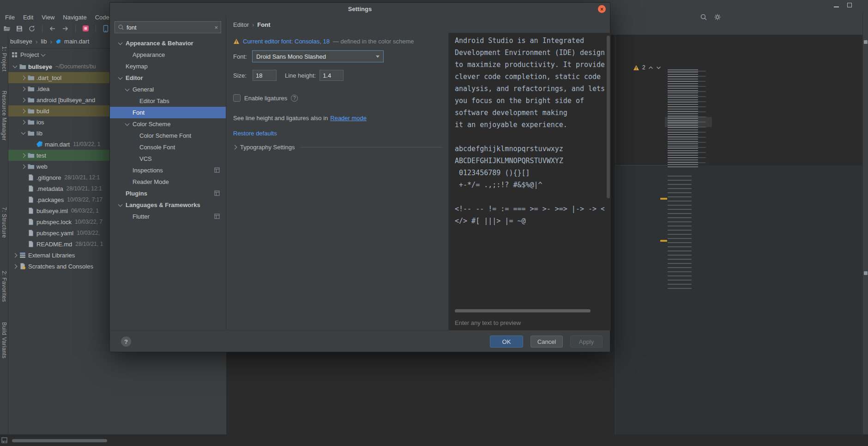  What do you see at coordinates (168, 67) in the screenshot?
I see `settings-tree-item: Keymap` at bounding box center [168, 67].